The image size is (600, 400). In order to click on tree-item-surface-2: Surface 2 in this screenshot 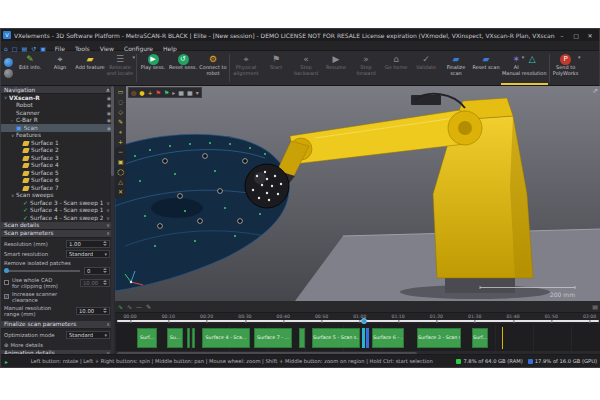, I will do `click(57, 151)`.